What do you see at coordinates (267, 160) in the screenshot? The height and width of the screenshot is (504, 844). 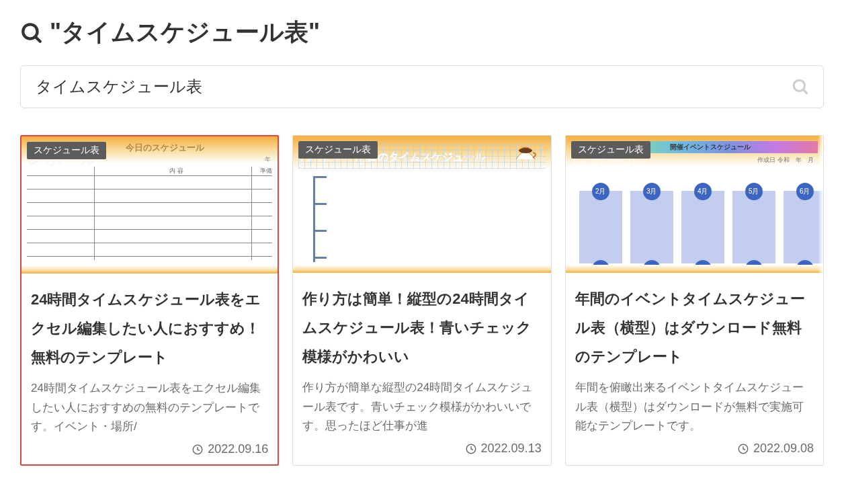 I see `thumb-year-label: 年` at bounding box center [267, 160].